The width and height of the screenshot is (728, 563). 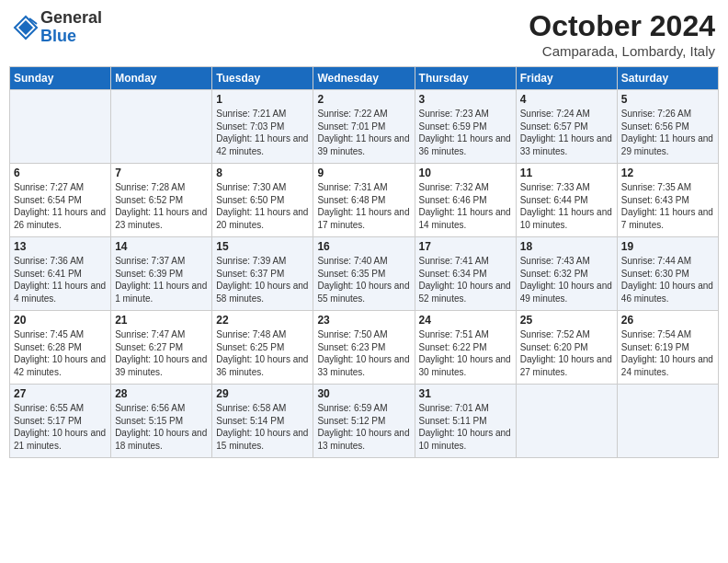 What do you see at coordinates (364, 127) in the screenshot?
I see `week-row-0: 1Sunrise: 7:21 AM Sunset: 7:03 PM Daylig…` at bounding box center [364, 127].